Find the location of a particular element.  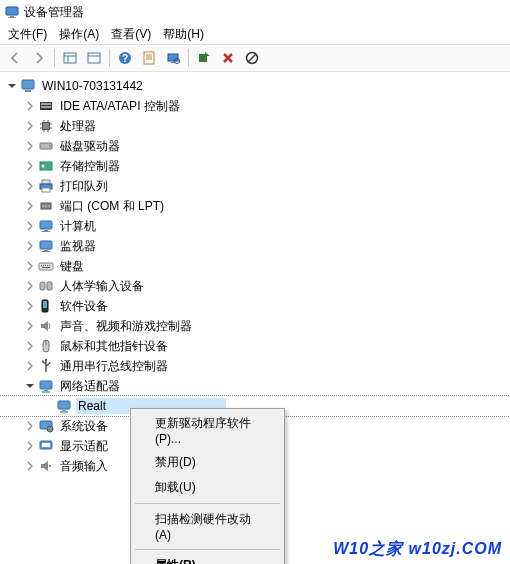

menu-bar: 文件(F) 操作(A) 查看(V) 帮助(H) is located at coordinates (255, 34).